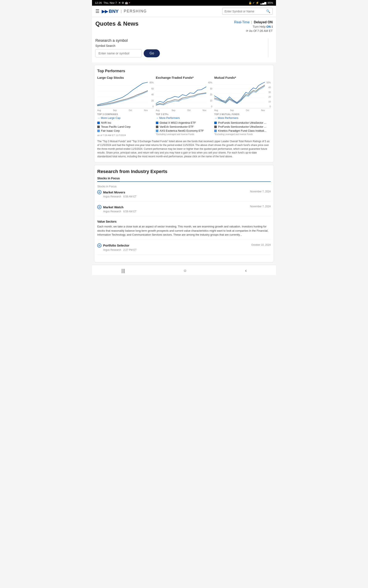  I want to click on go-button: Go, so click(152, 54).